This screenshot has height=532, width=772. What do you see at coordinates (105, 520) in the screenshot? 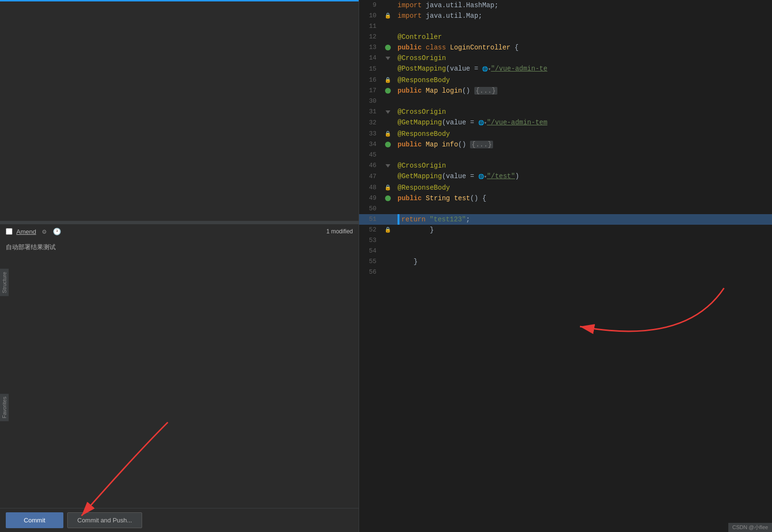
I see `commit-and-push-button: Commit and Push...` at bounding box center [105, 520].